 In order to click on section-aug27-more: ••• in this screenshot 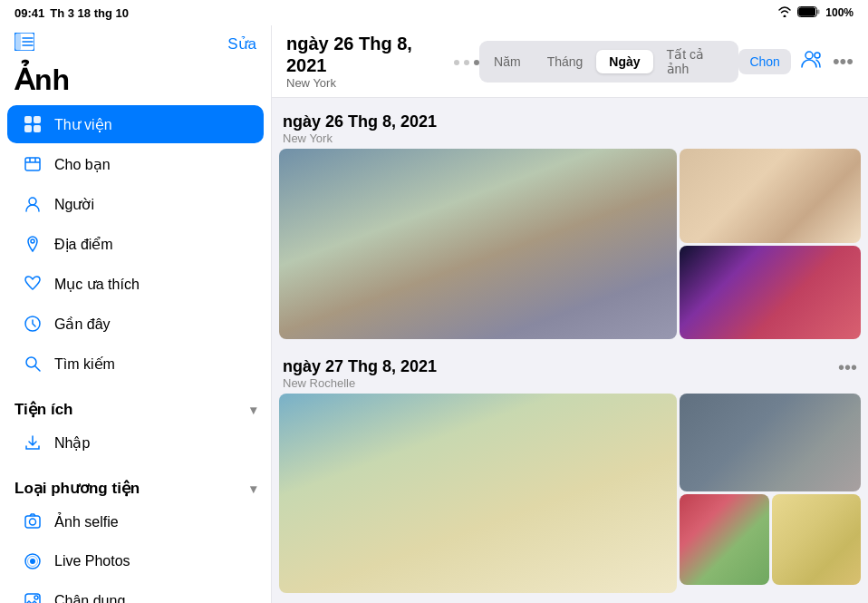, I will do `click(848, 368)`.